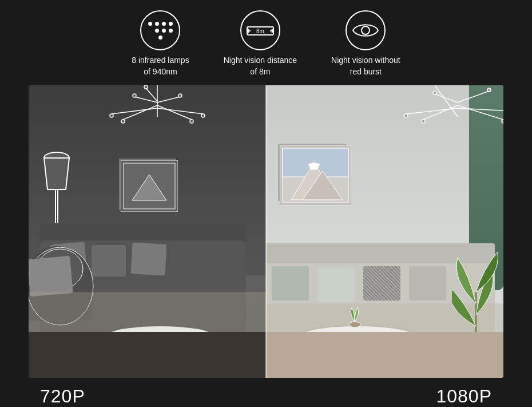 The width and height of the screenshot is (532, 407). Describe the element at coordinates (266, 231) in the screenshot. I see `comparison-divider` at that location.